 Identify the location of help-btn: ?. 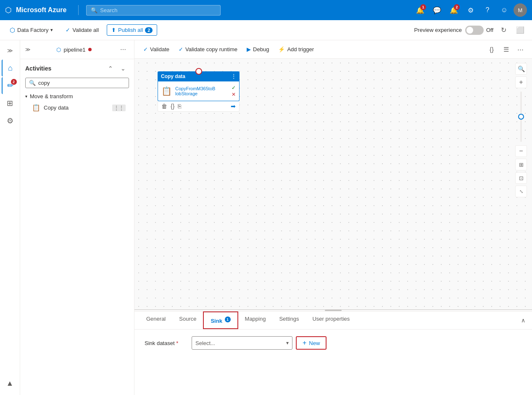
(487, 10).